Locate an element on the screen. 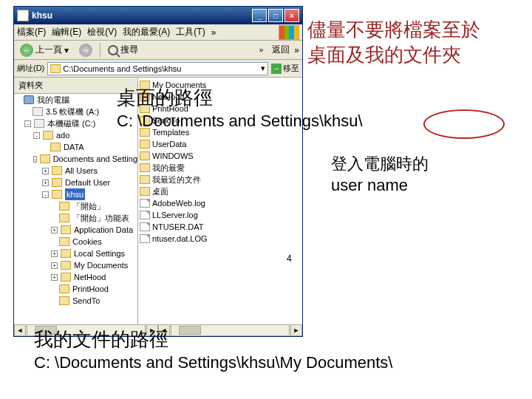  search-button: 搜尋 is located at coordinates (123, 50).